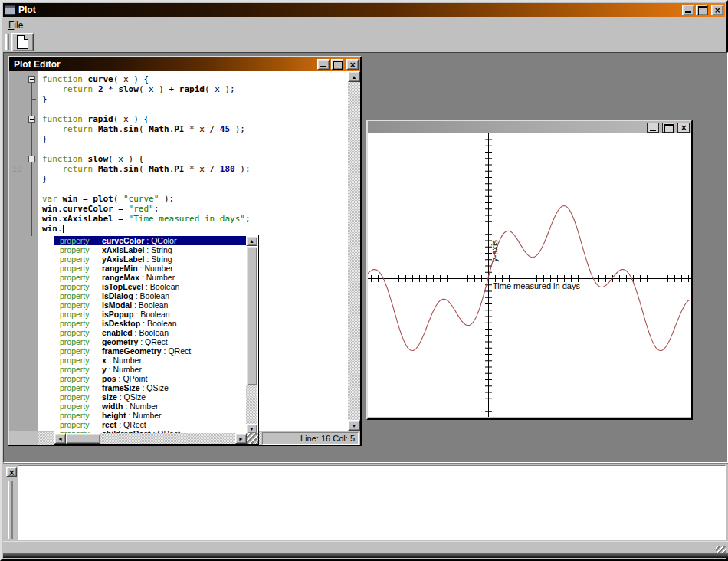 The height and width of the screenshot is (561, 728). I want to click on plot-maximize-button, so click(668, 127).